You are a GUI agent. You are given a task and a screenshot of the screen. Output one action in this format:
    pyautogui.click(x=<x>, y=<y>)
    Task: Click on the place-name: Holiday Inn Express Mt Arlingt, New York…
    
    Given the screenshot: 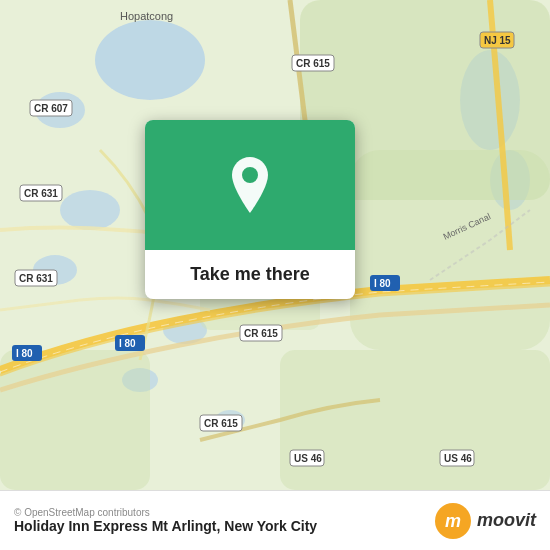 What is the action you would take?
    pyautogui.click(x=166, y=526)
    